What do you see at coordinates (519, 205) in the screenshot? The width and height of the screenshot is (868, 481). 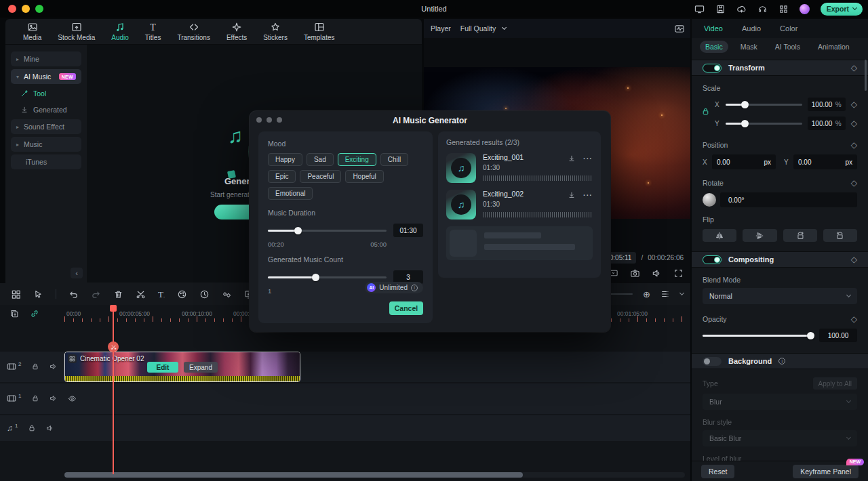 I see `result-item: ♫ Exciting_002 01:30 ···` at bounding box center [519, 205].